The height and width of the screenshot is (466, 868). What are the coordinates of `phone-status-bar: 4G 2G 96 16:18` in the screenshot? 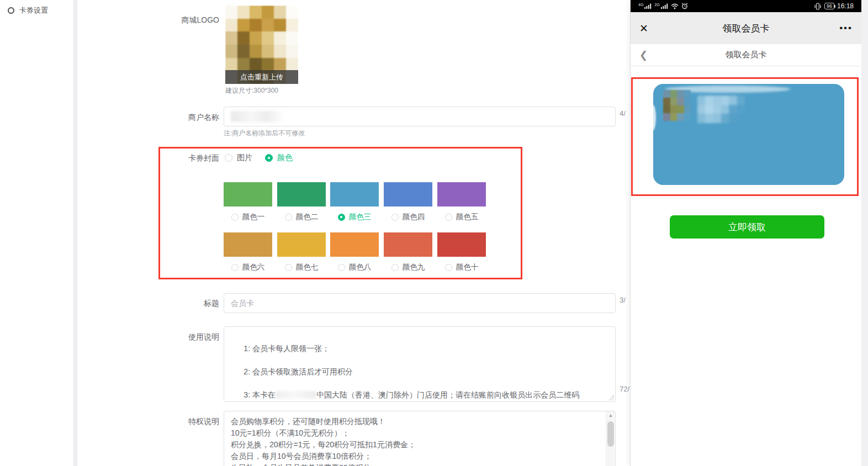 It's located at (746, 6).